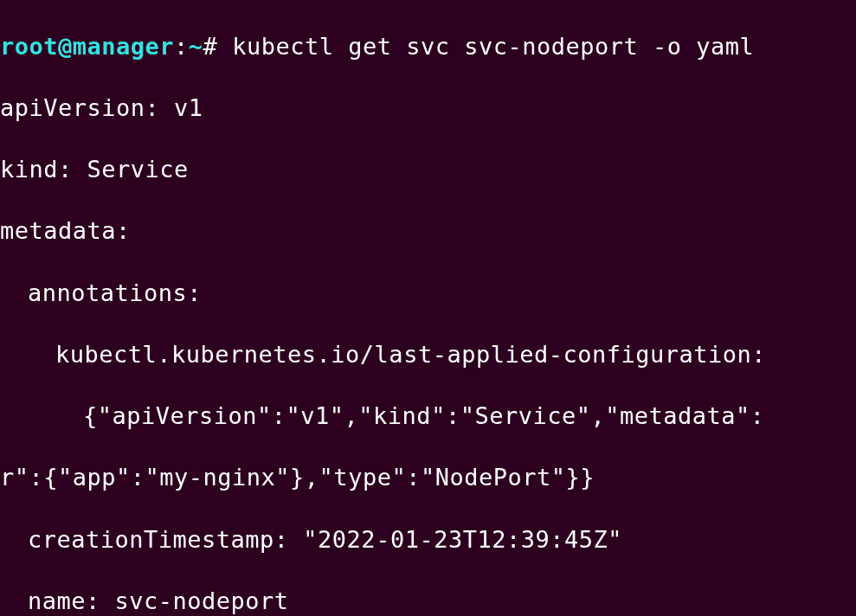 This screenshot has height=616, width=856. Describe the element at coordinates (218, 47) in the screenshot. I see `prompt-symbol: #` at that location.